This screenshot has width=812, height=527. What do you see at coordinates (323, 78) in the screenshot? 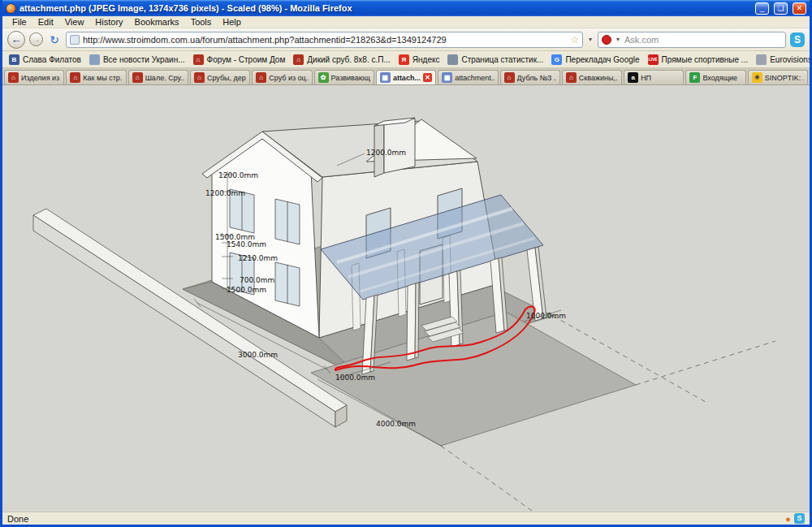
I see `tab-favicon-icon: ✿` at bounding box center [323, 78].